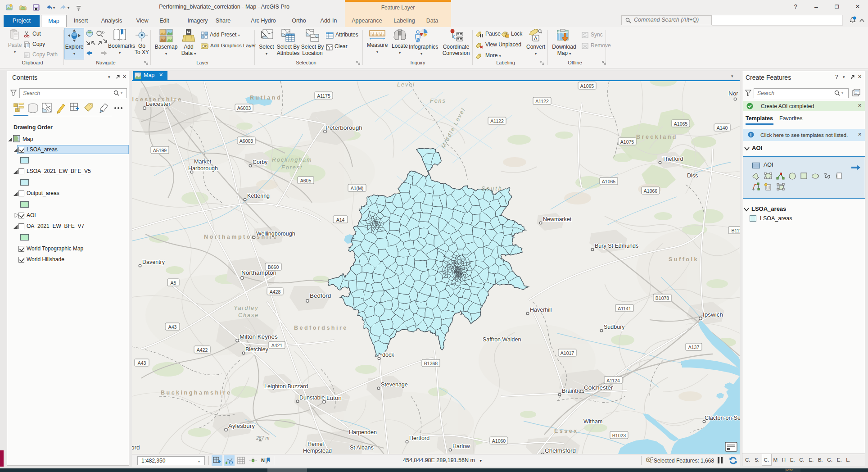 The image size is (868, 472). What do you see at coordinates (683, 259) in the screenshot?
I see `svg-text: Suffolk` at bounding box center [683, 259].